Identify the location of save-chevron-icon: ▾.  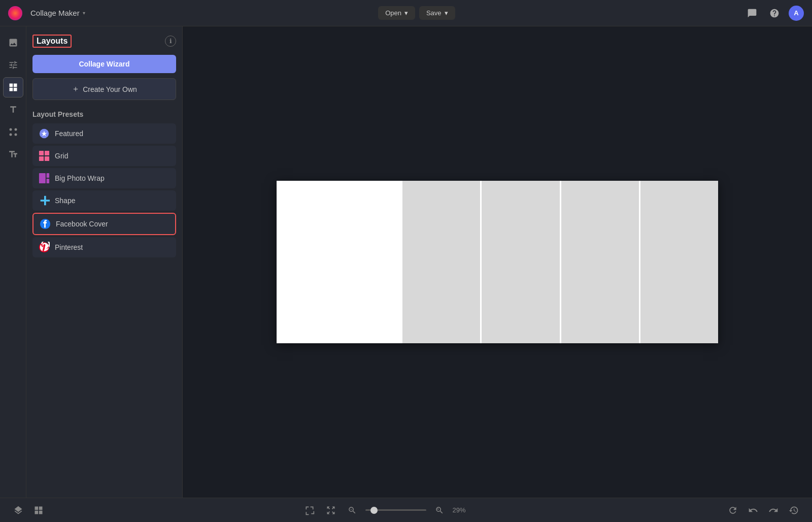
(447, 13).